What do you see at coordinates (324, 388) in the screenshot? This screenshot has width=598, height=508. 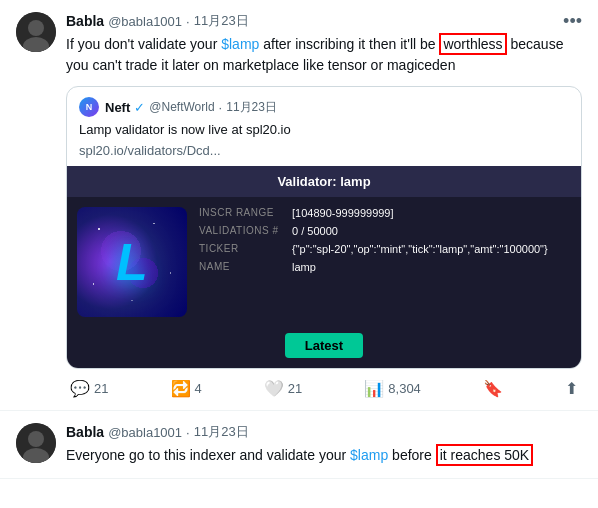 I see `tweet-1-actions: 💬 21 🔁 4 🤍 21 📊 8,304 🔖` at bounding box center [324, 388].